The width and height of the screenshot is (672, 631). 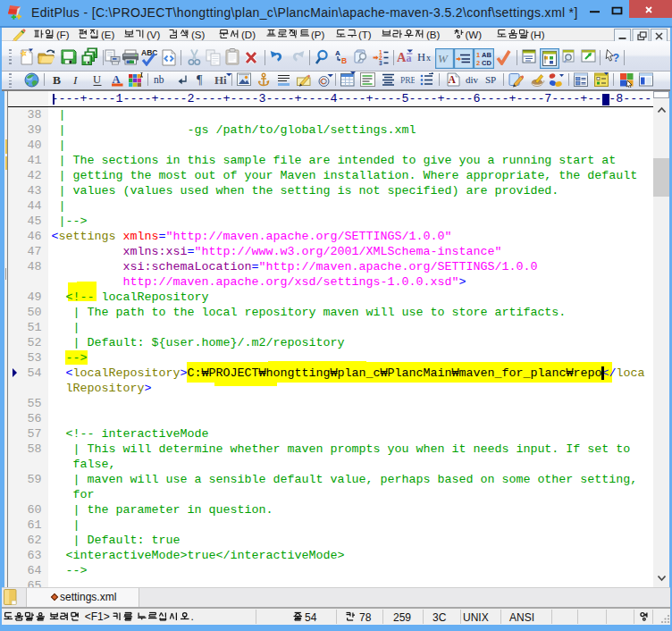 What do you see at coordinates (365, 35) in the screenshot?
I see `svg-text: (T)` at bounding box center [365, 35].